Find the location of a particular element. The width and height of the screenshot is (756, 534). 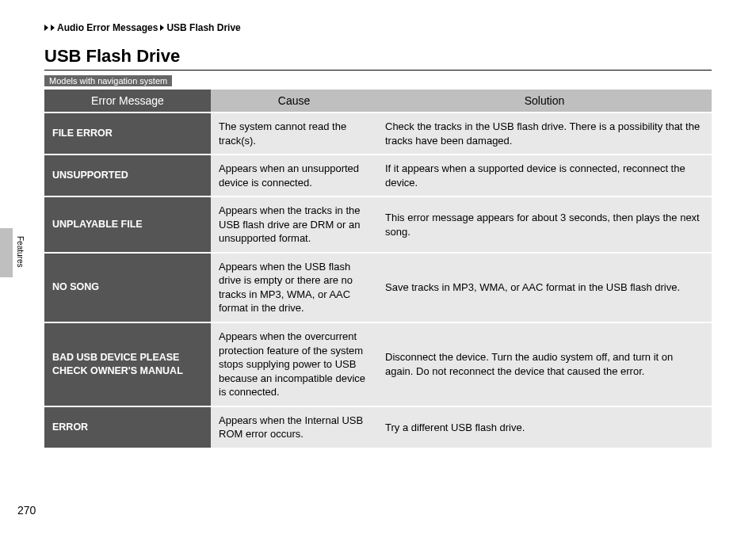

table-row: ERROR Appears when the Internal USB ROM … is located at coordinates (378, 428).